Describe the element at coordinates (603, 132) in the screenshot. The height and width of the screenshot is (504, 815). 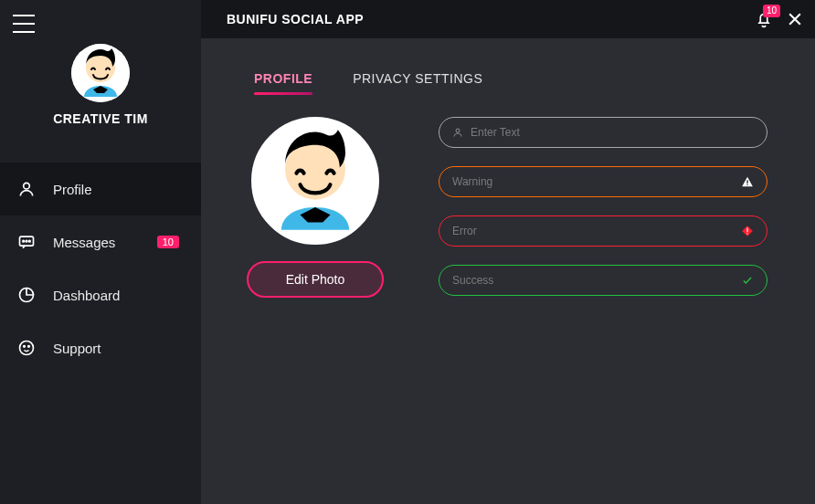
I see `input-default` at that location.